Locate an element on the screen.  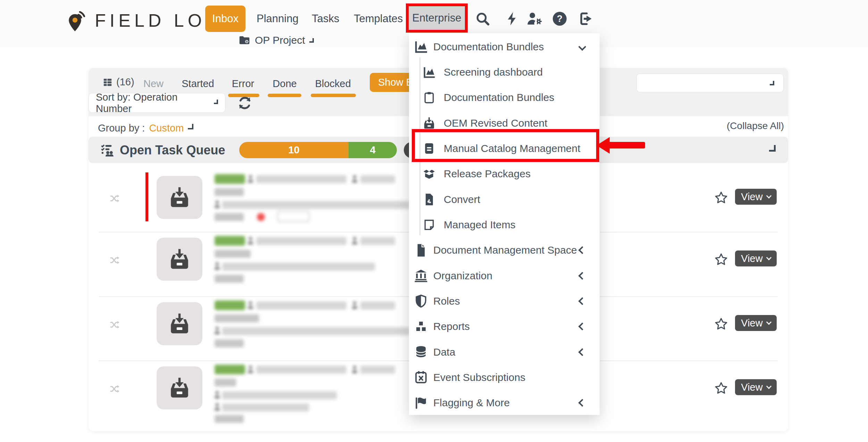
refresh-icon is located at coordinates (245, 103).